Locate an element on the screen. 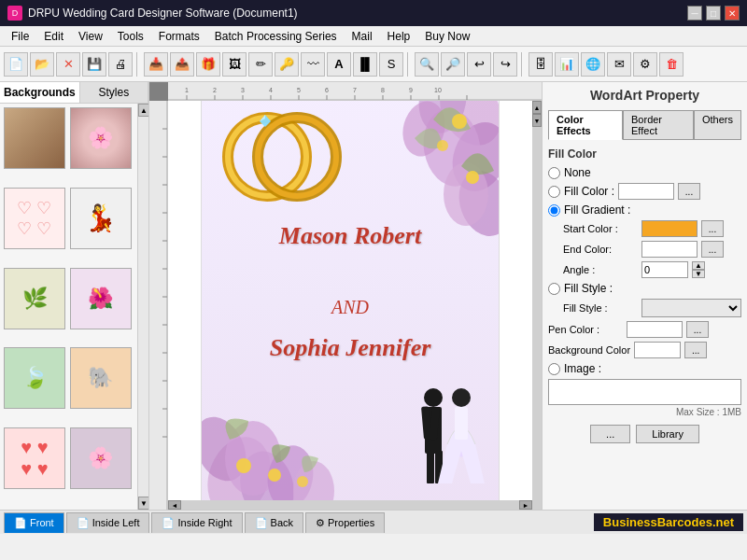 Image resolution: width=747 pixels, height=560 pixels. library-button: Library is located at coordinates (668, 434).